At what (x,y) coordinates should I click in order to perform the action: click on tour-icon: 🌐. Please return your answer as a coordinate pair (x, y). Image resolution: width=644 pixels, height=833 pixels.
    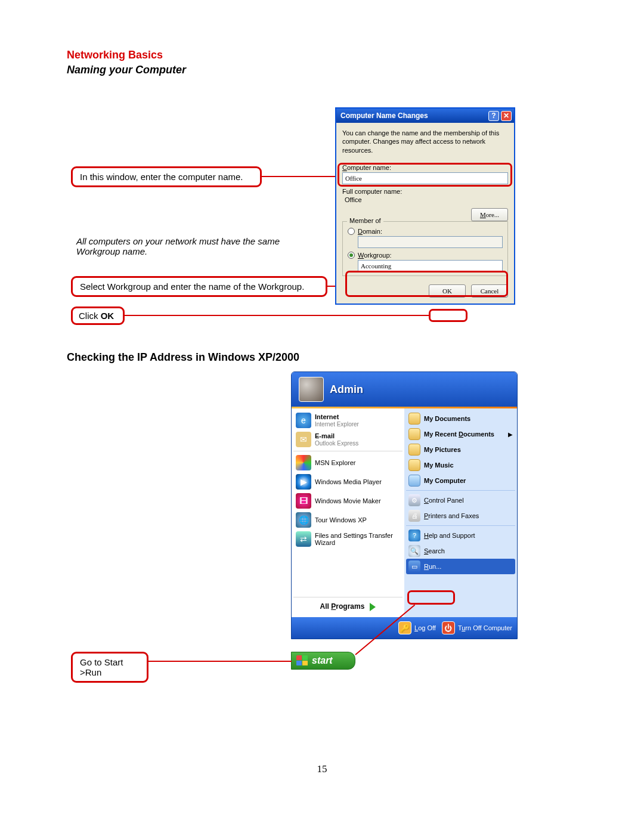
    Looking at the image, I should click on (304, 520).